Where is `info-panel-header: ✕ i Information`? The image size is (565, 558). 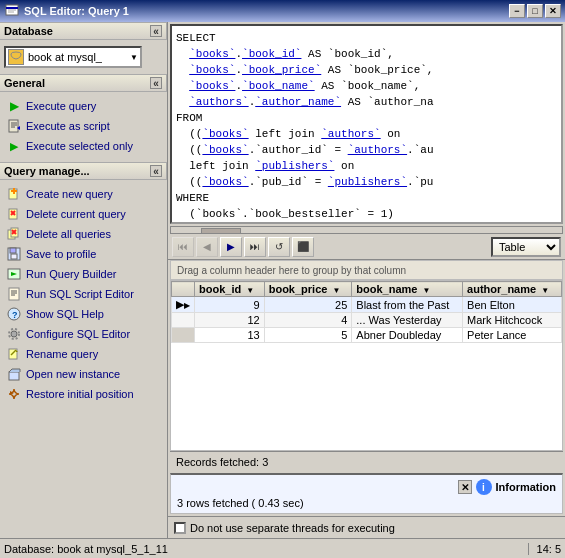 info-panel-header: ✕ i Information is located at coordinates (366, 487).